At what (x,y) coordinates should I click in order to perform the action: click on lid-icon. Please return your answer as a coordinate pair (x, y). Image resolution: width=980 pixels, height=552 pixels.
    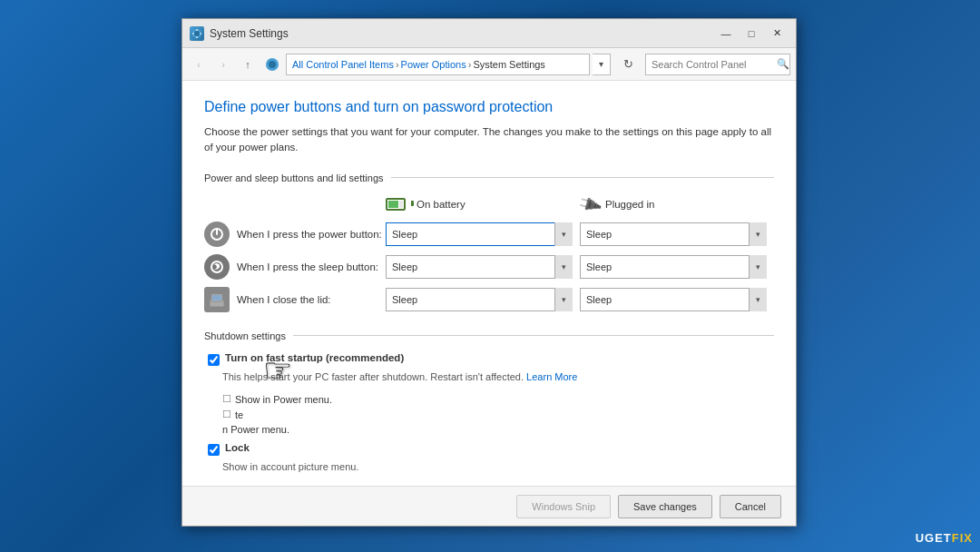
    Looking at the image, I should click on (217, 300).